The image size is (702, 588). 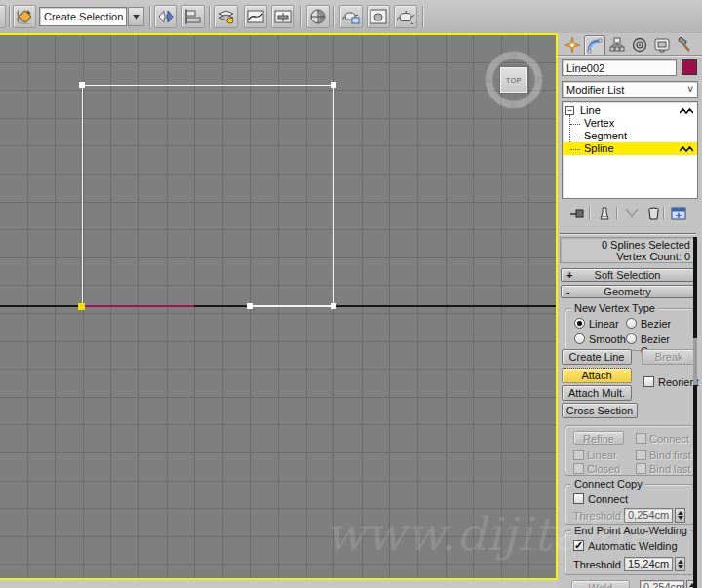 What do you see at coordinates (579, 454) in the screenshot?
I see `linear-checkbox-disabled` at bounding box center [579, 454].